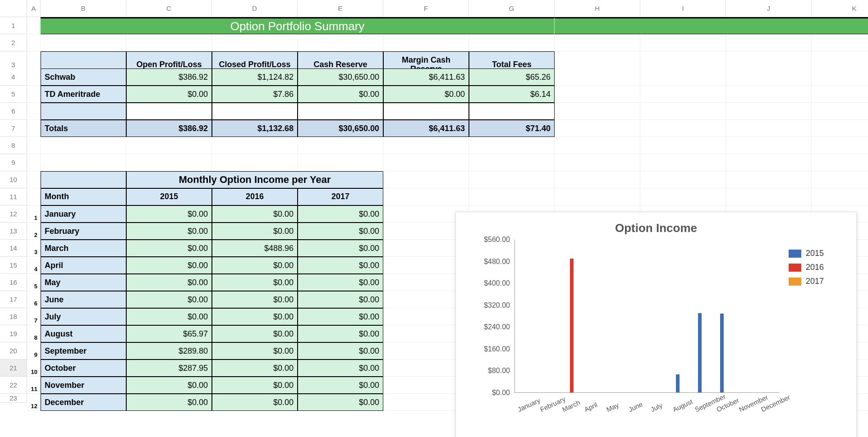 The image size is (868, 437). I want to click on month-label: April, so click(83, 265).